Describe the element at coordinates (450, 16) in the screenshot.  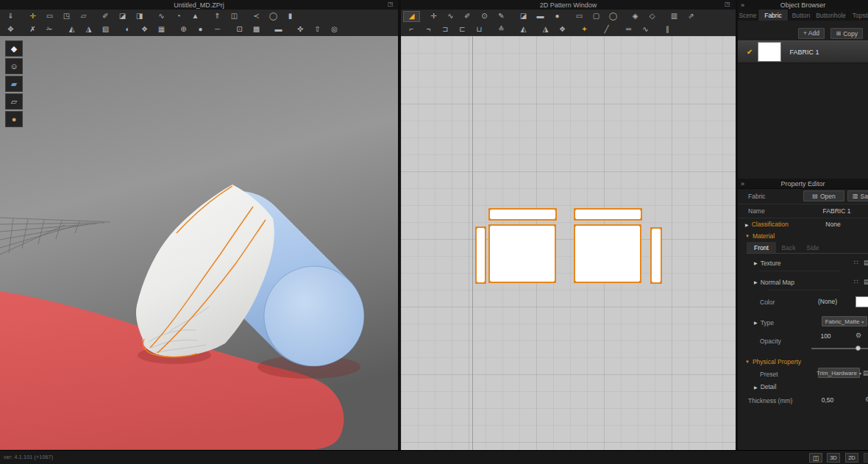
I see `edit-curvature-icon: ∿` at that location.